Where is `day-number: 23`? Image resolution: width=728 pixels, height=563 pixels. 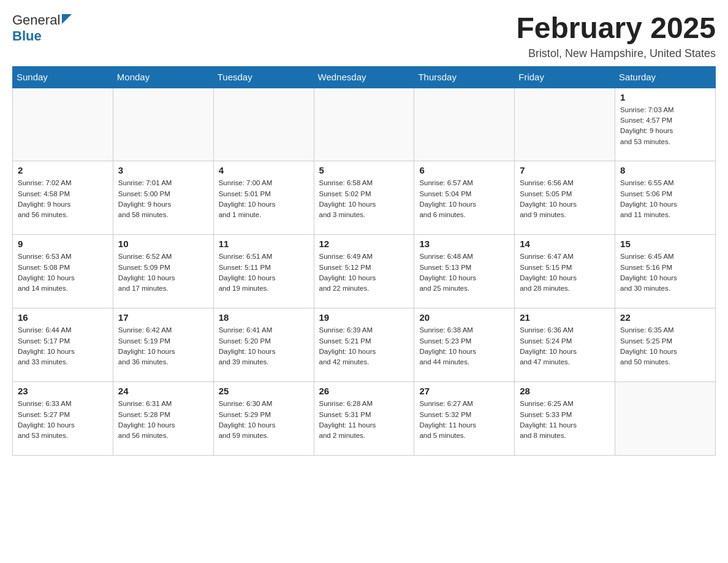 day-number: 23 is located at coordinates (63, 391).